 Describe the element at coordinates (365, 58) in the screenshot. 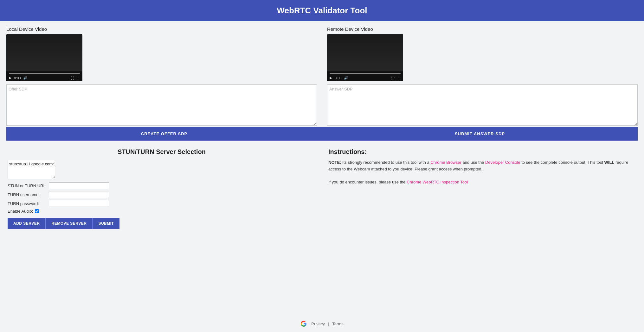

I see `remote-video: ▶ 0:00 🔊 ⛶ ⋮` at that location.